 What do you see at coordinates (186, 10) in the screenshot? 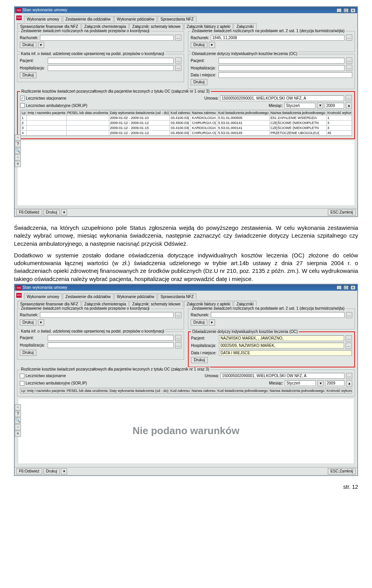
I see `titlebar: NSStan wykonania umowy _ ▢ ×` at bounding box center [186, 10].